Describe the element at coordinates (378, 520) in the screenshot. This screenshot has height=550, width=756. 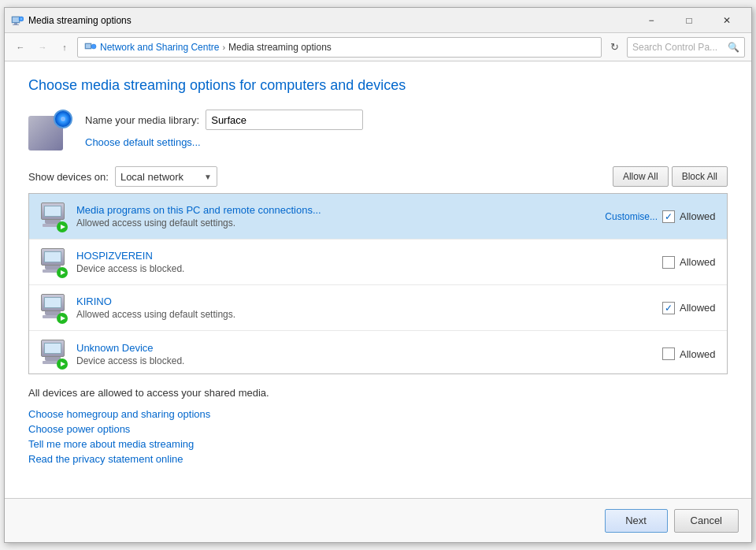
I see `bottom-bar: Next Cancel` at that location.